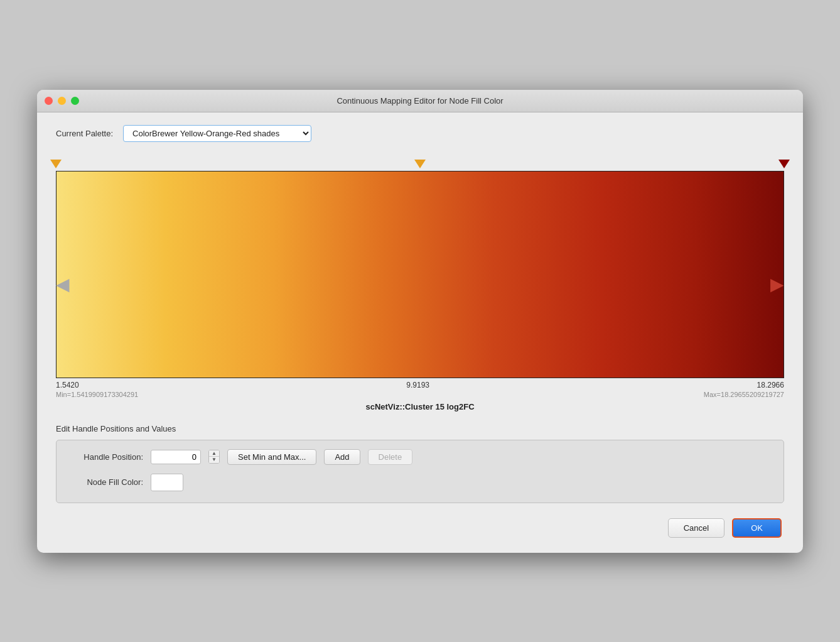 This screenshot has height=642, width=840. Describe the element at coordinates (272, 457) in the screenshot. I see `set-min-max-button: Set Min and Max...` at that location.